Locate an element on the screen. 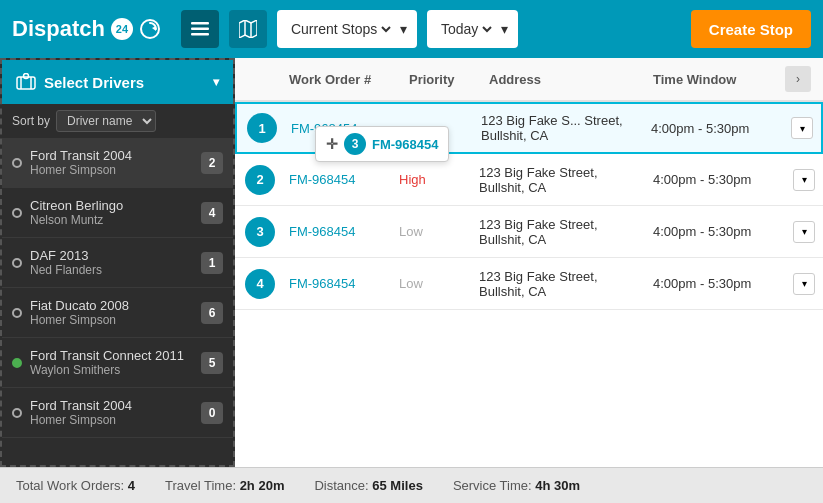 Image resolution: width=823 pixels, height=503 pixels. scroll-right-button: › is located at coordinates (798, 79).